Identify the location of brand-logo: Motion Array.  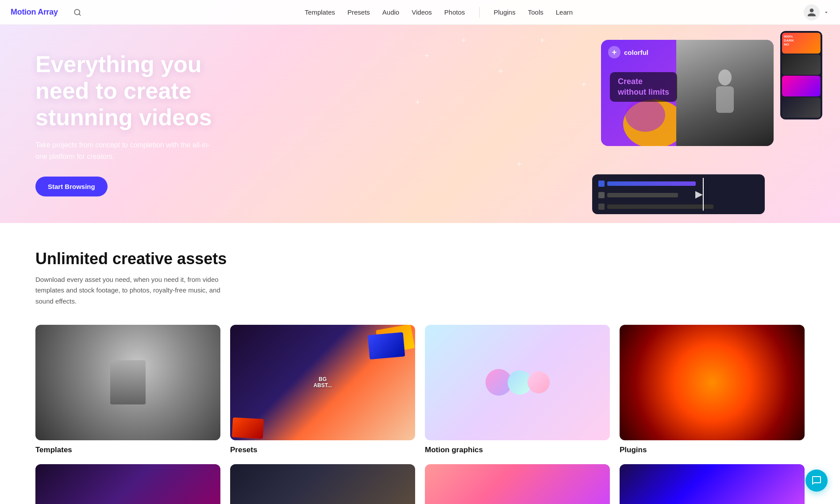
(35, 12).